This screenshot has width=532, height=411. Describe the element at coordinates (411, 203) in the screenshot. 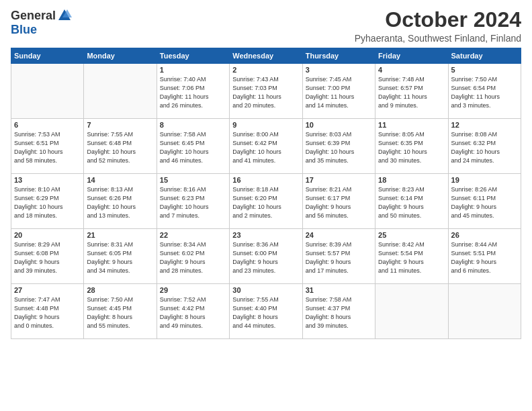

I see `day-info: Sunrise: 8:23 AM Sunset: 6:14 PM Dayligh…` at that location.